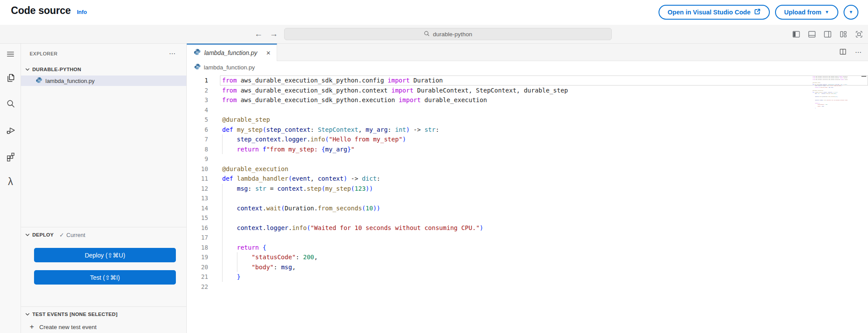  Describe the element at coordinates (453, 34) in the screenshot. I see `command-center-text: durable-python` at that location.